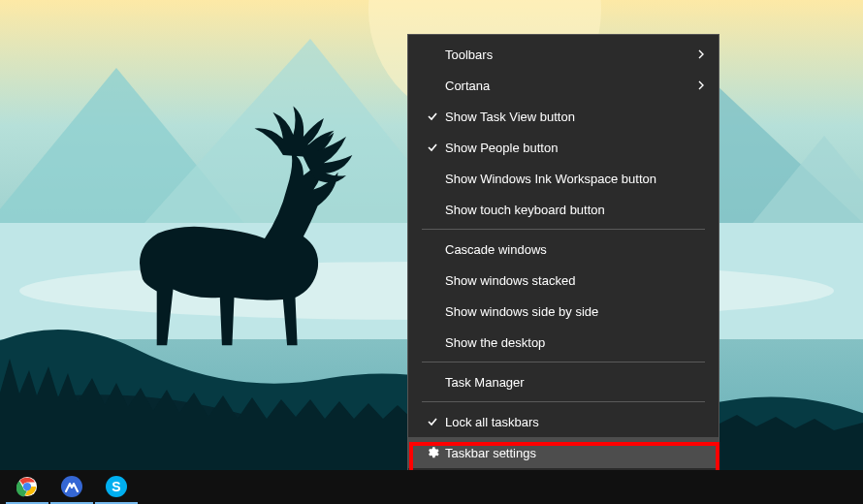 This screenshot has width=863, height=504. I want to click on menu-item-show-touch-kbd: Show touch keyboard button, so click(563, 209).